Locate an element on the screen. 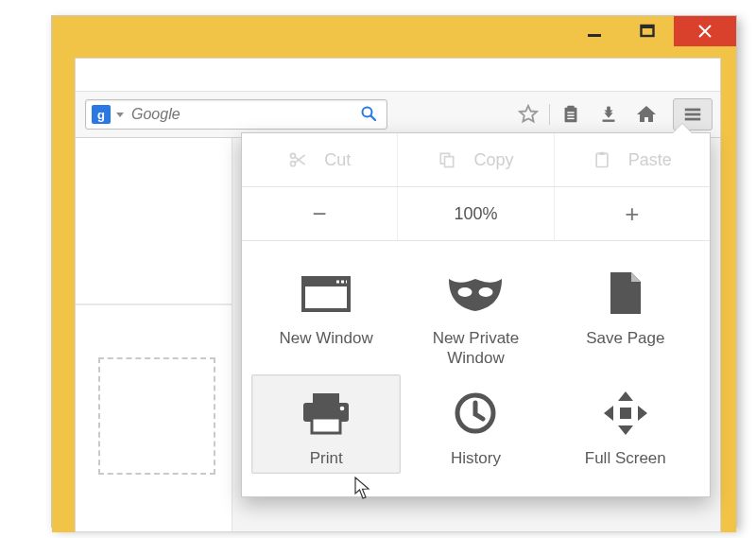 The width and height of the screenshot is (756, 538). download-icon is located at coordinates (609, 114).